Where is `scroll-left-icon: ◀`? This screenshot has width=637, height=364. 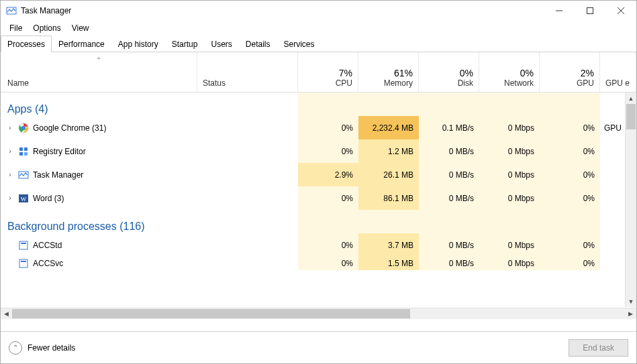
scroll-left-icon: ◀ is located at coordinates (7, 314).